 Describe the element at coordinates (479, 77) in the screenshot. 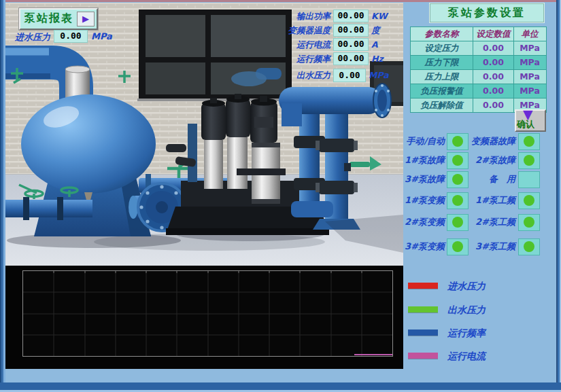

I see `table-row: 压力上限 0.00 MPa` at that location.